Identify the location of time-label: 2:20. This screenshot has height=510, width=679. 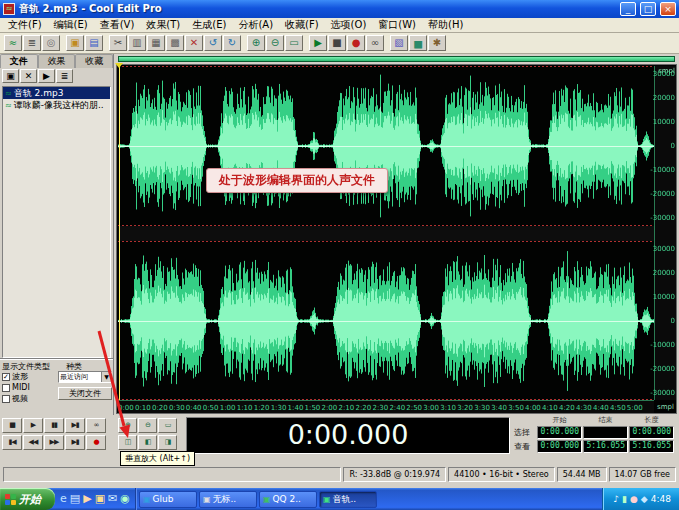
(363, 408).